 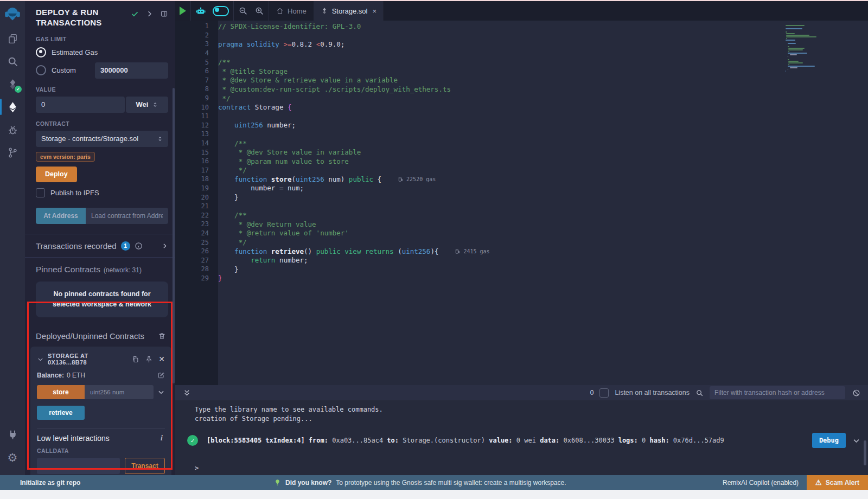 I want to click on tab-home: Home, so click(x=291, y=11).